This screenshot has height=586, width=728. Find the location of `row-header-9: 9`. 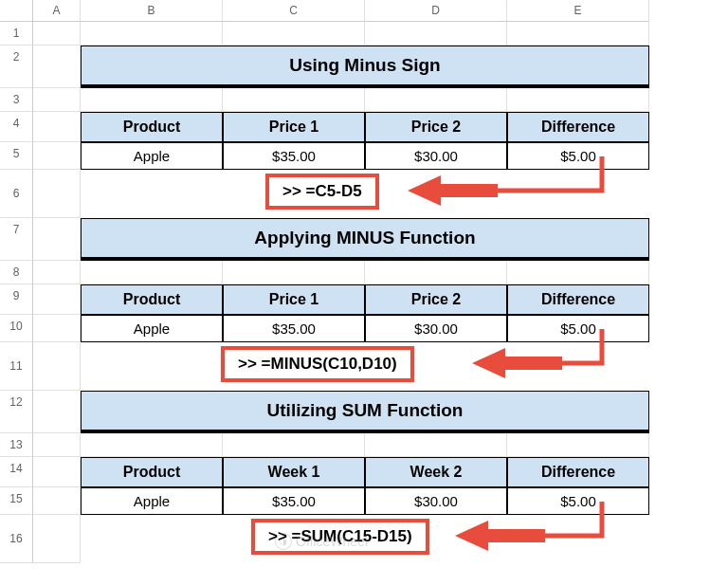

row-header-9: 9 is located at coordinates (17, 300).